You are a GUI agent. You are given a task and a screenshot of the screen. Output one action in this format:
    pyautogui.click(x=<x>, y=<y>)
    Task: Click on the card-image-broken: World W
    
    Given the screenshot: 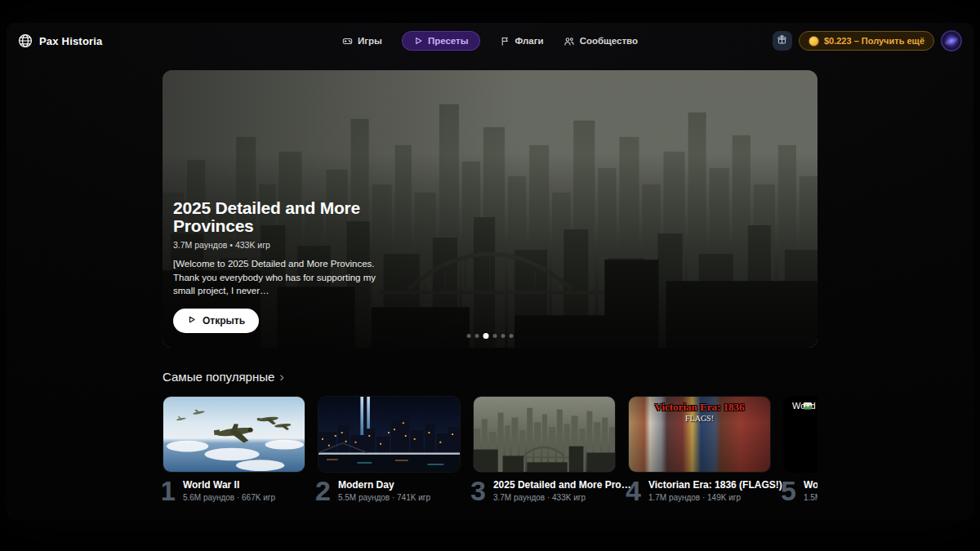 What is the action you would take?
    pyautogui.click(x=800, y=434)
    